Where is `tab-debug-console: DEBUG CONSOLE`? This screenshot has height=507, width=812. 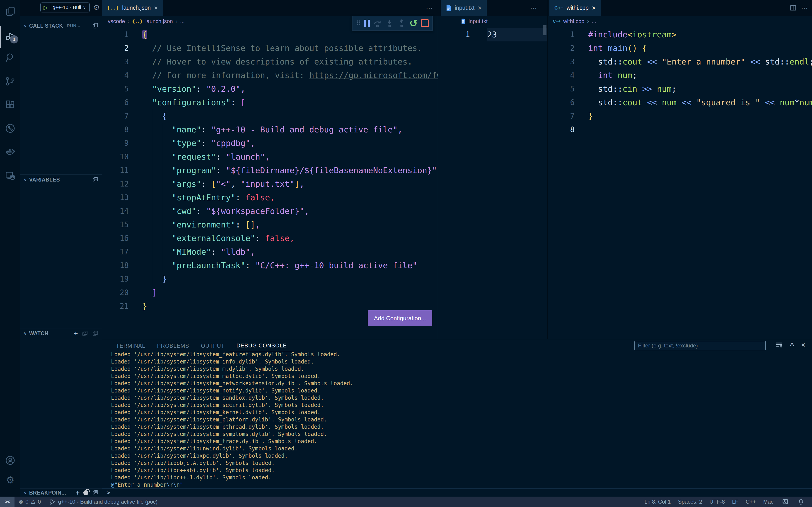
tab-debug-console: DEBUG CONSOLE is located at coordinates (262, 346).